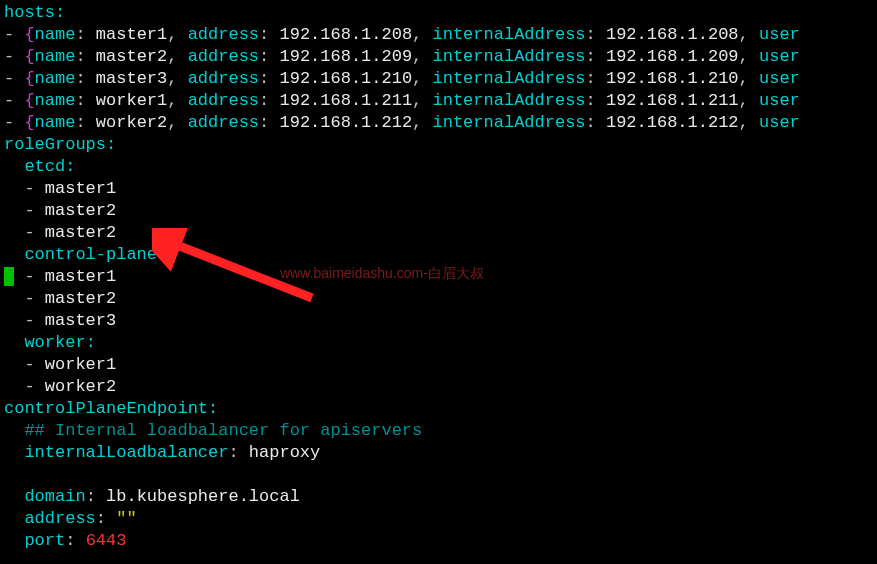 Image resolution: width=877 pixels, height=564 pixels. What do you see at coordinates (106, 408) in the screenshot?
I see `key-control-plane-endpoint: controlPlaneEndpoint` at bounding box center [106, 408].